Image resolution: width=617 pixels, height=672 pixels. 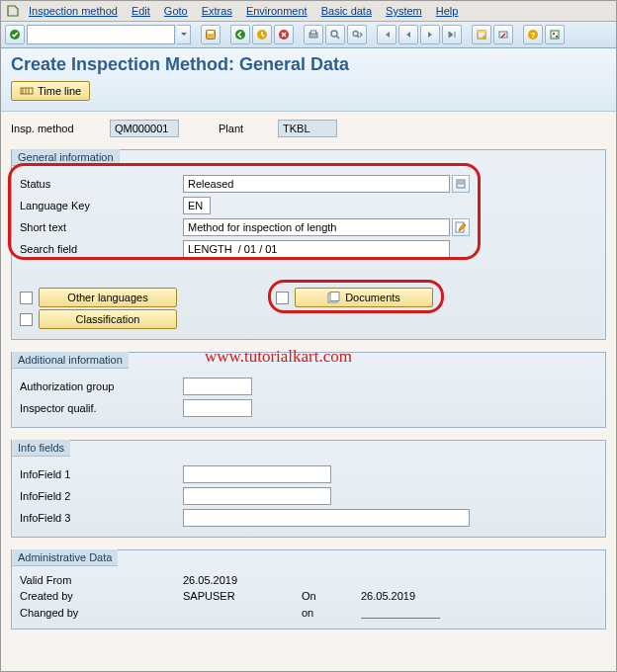 What do you see at coordinates (70, 360) in the screenshot?
I see `additional-section-title: Additional information` at bounding box center [70, 360].